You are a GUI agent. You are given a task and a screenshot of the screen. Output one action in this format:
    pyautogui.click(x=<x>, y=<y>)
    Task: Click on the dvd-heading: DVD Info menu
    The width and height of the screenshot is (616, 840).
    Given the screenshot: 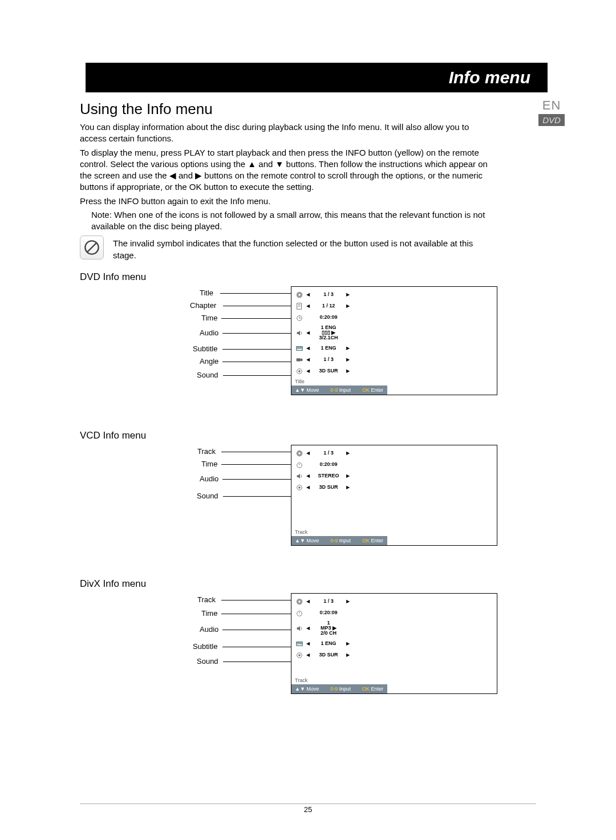 What is the action you would take?
    pyautogui.click(x=314, y=277)
    